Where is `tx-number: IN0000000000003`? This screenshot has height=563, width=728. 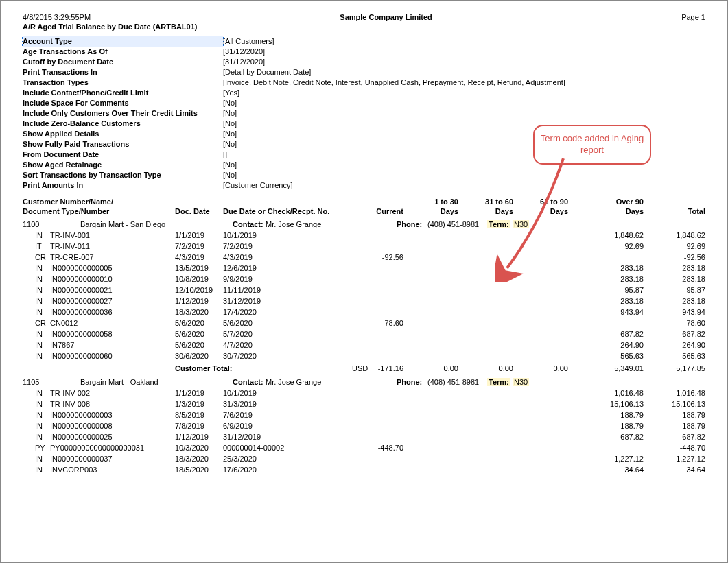 tx-number: IN0000000000003 is located at coordinates (81, 415).